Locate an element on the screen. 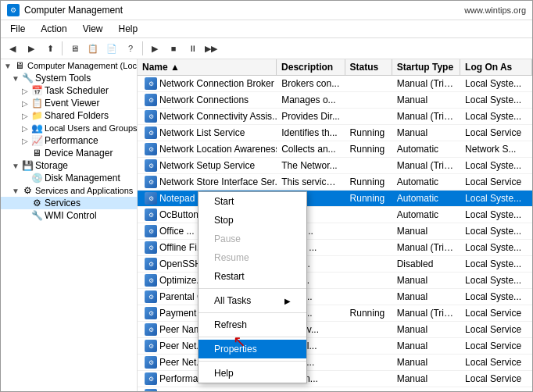 This screenshot has width=533, height=392. sidebar-item-system-tools: ▼ 🔧 System Tools is located at coordinates (69, 78).